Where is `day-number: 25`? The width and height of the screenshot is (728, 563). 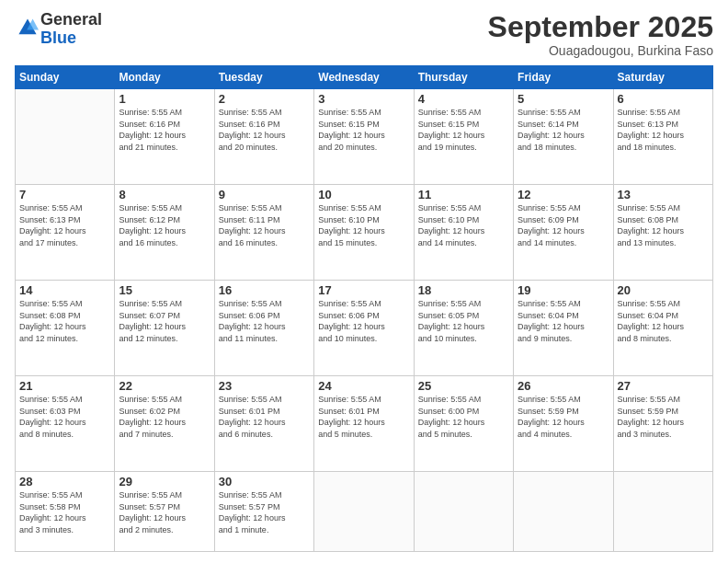 day-number: 25 is located at coordinates (463, 386).